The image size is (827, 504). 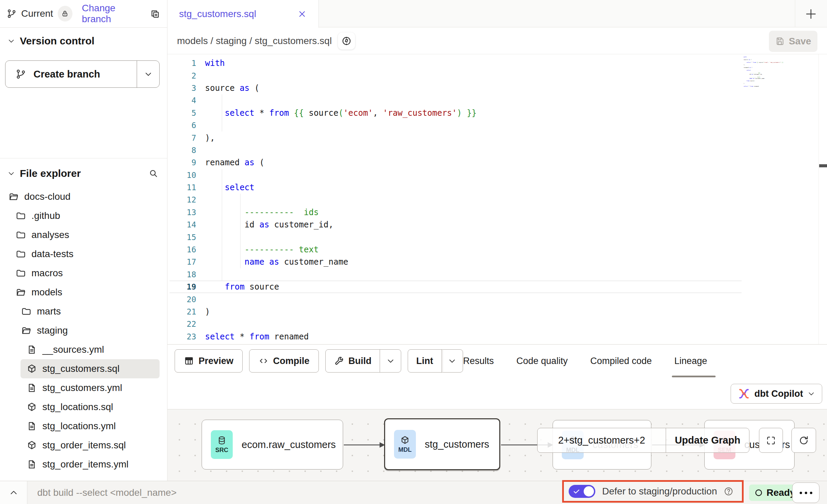 What do you see at coordinates (601, 440) in the screenshot?
I see `lineage-selector-input: 2+stg_customers+2` at bounding box center [601, 440].